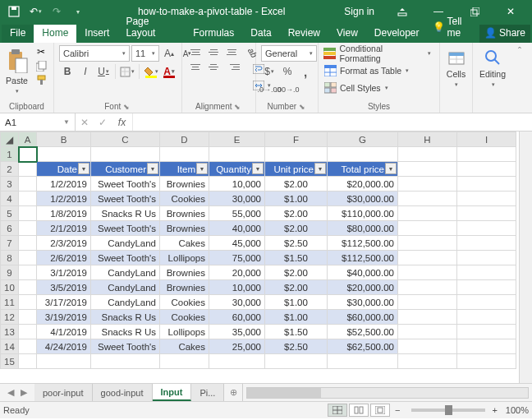 This screenshot has height=420, width=532. I want to click on cell: 4/1/2019, so click(64, 332).